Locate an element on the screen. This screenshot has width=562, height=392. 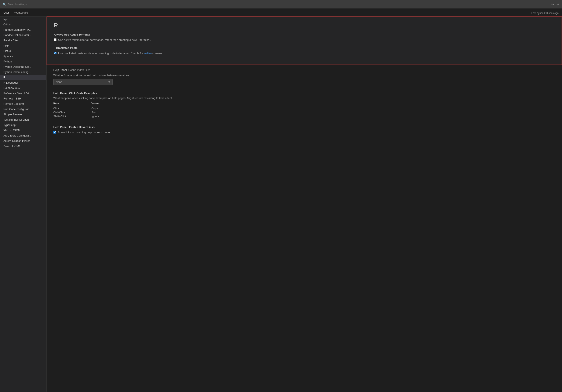
sidebar-item-zotero-latex: Zotero LaTeX is located at coordinates (23, 146).